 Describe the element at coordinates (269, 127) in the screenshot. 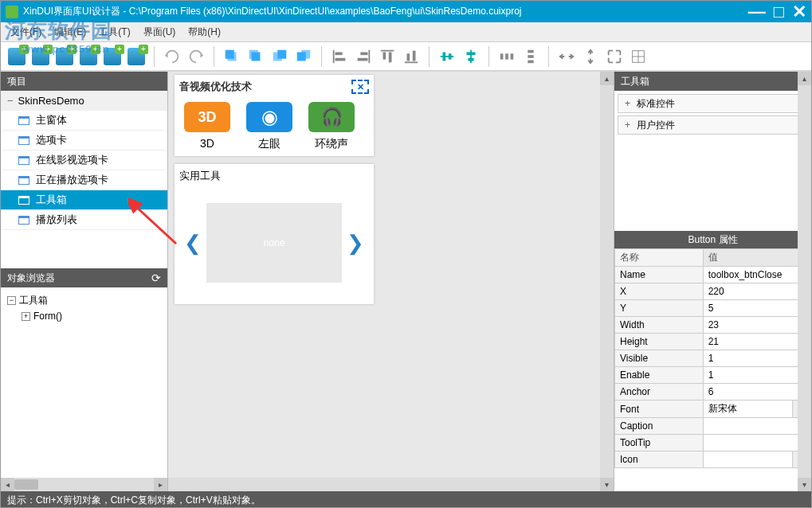

I see `design-icon-eye: ◉左眼` at that location.